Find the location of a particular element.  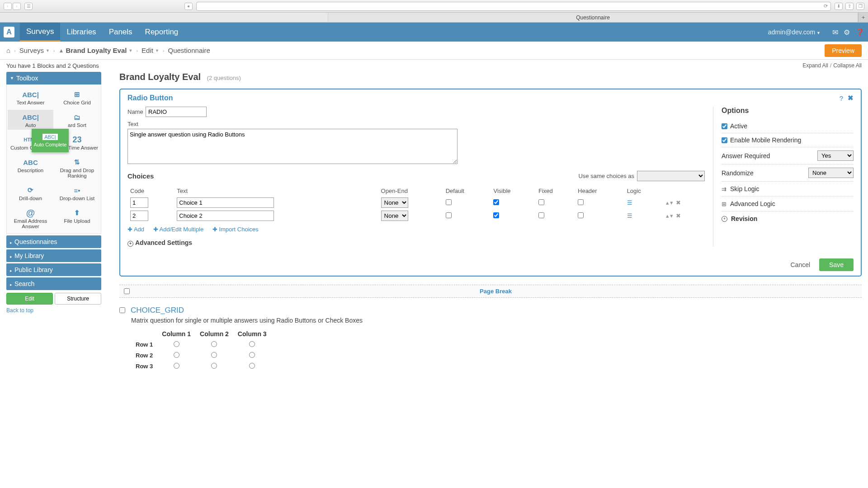

page-break-checkbox is located at coordinates (127, 291).